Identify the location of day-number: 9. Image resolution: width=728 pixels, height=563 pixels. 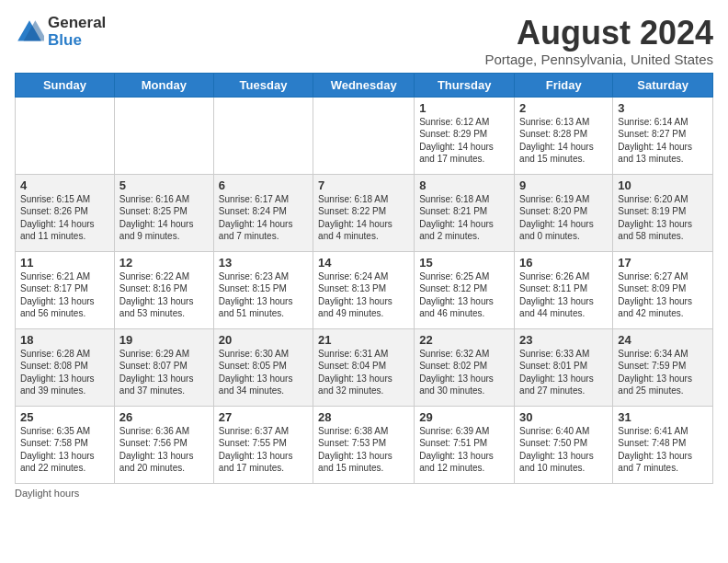
(563, 186).